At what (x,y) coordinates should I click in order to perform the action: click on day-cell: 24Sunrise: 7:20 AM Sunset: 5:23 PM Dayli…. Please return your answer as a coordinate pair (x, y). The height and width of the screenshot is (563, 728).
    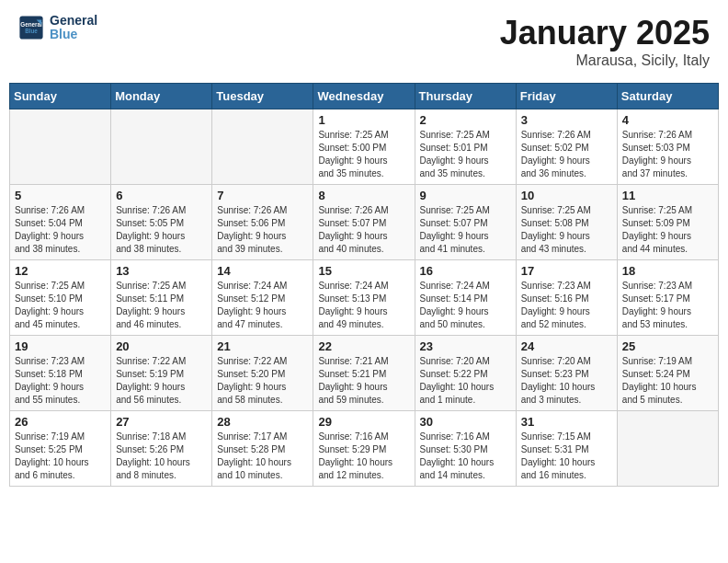
    Looking at the image, I should click on (566, 373).